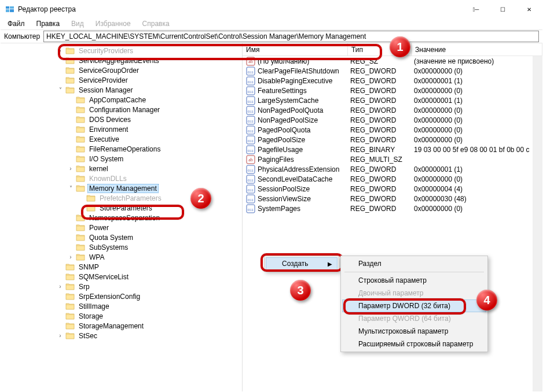 The image size is (543, 392). I want to click on maximize-button: ☐, so click(502, 9).